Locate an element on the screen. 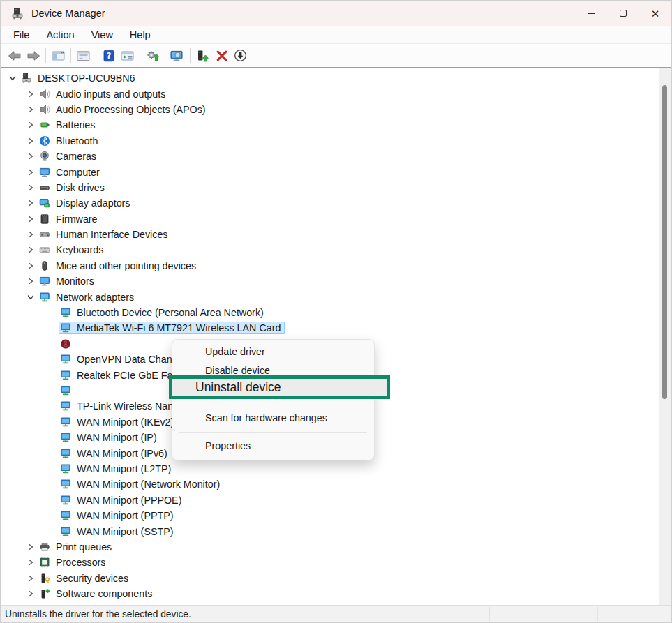 The height and width of the screenshot is (623, 672). back-button is located at coordinates (14, 56).